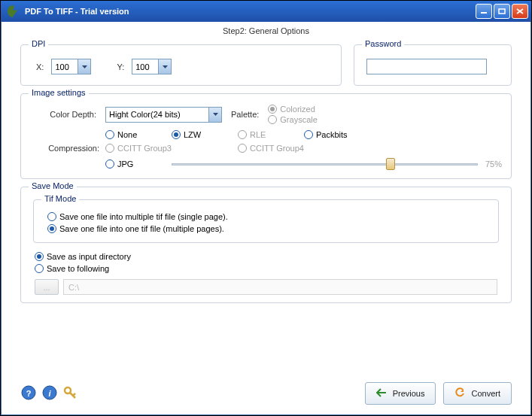 The width and height of the screenshot is (532, 416). What do you see at coordinates (141, 229) in the screenshot?
I see `tif-multi-label: Save one file into one tif file (multipl…` at bounding box center [141, 229].